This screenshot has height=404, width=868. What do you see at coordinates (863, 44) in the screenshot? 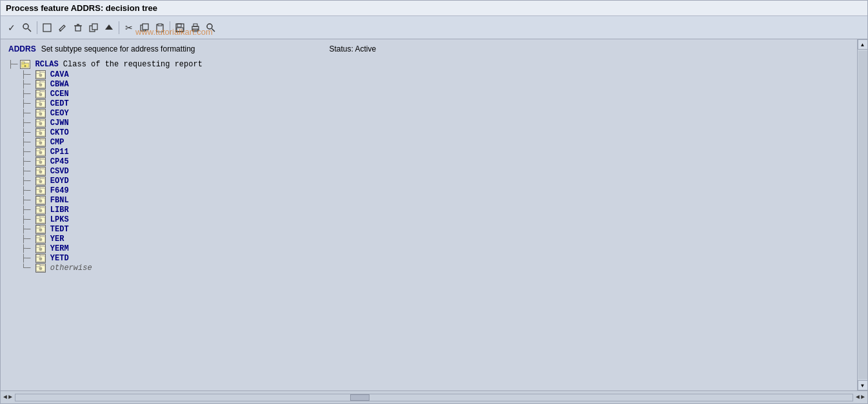
I see `scroll-up-arrow: ▲` at bounding box center [863, 44].